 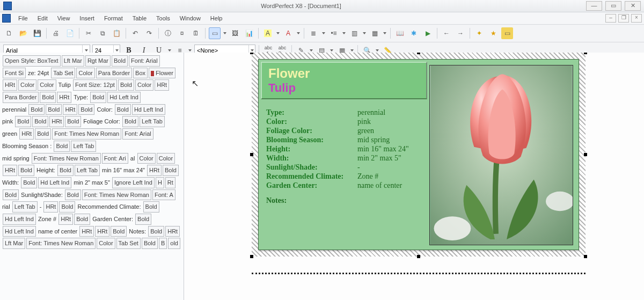 What do you see at coordinates (613, 6) in the screenshot?
I see `maximize-button: ▭` at bounding box center [613, 6].